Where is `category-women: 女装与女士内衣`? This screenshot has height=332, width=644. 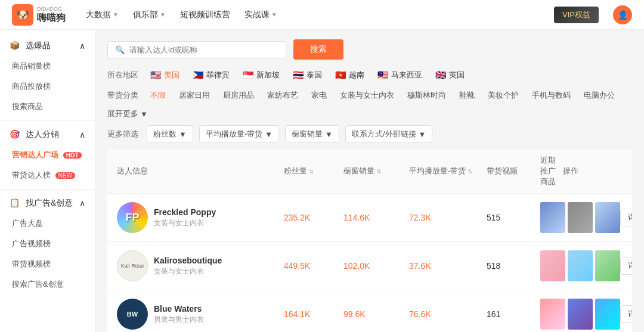 category-women: 女装与女士内衣 is located at coordinates (367, 95).